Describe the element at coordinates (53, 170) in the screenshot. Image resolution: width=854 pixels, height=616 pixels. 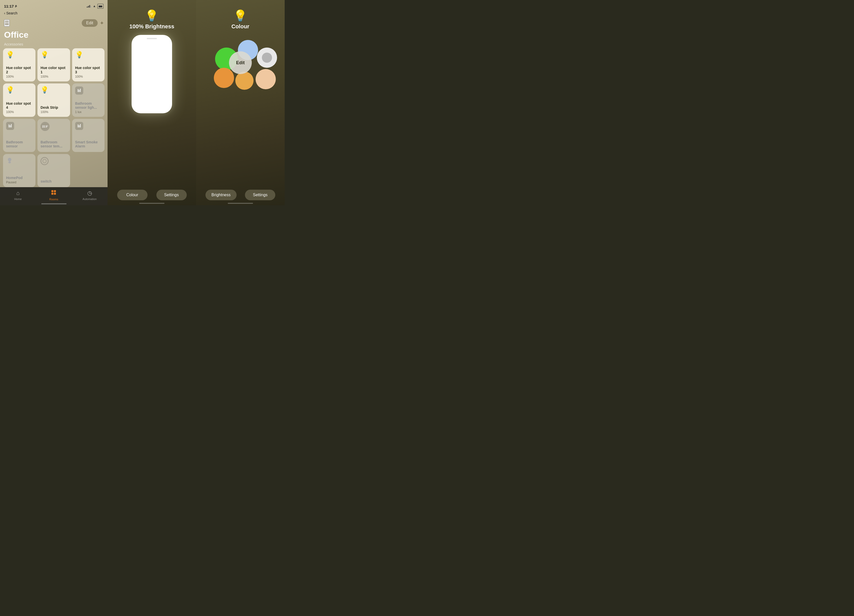
I see `card-switch: switch` at that location.